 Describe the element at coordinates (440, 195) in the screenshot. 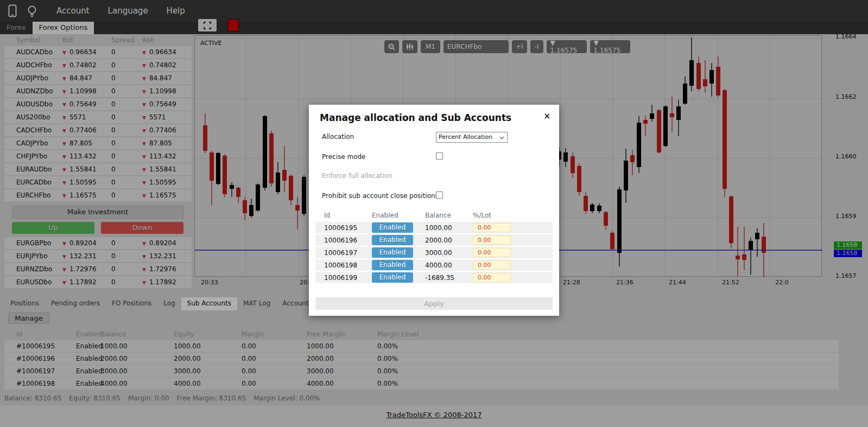

I see `prohibit-close-checkbox` at that location.